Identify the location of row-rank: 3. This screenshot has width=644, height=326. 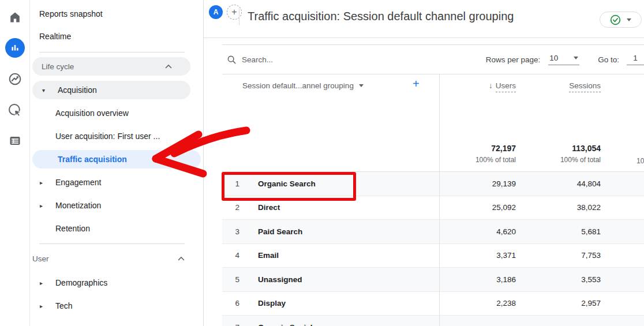
(231, 232).